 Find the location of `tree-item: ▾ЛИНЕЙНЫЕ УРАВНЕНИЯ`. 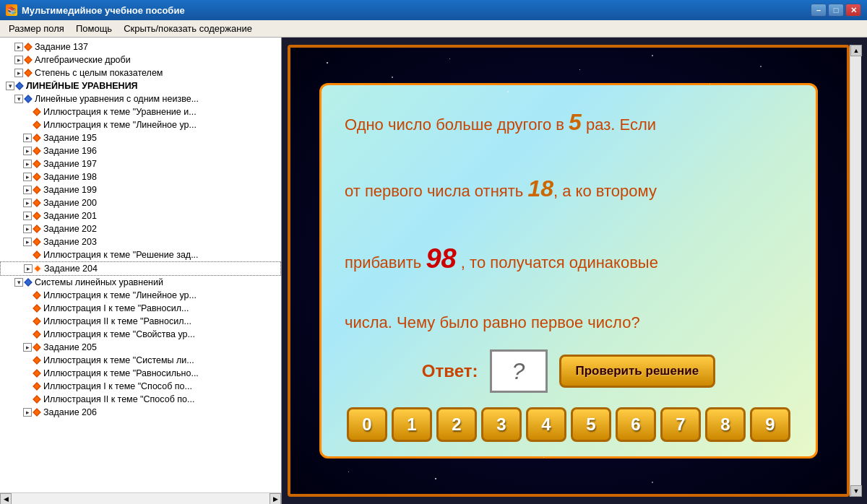

tree-item: ▾ЛИНЕЙНЫЕ УРАВНЕНИЯ is located at coordinates (140, 86).